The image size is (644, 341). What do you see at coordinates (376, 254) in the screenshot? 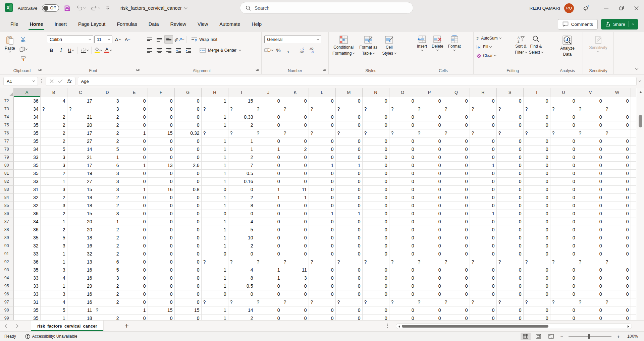
I see `cell-N91: 0` at bounding box center [376, 254].